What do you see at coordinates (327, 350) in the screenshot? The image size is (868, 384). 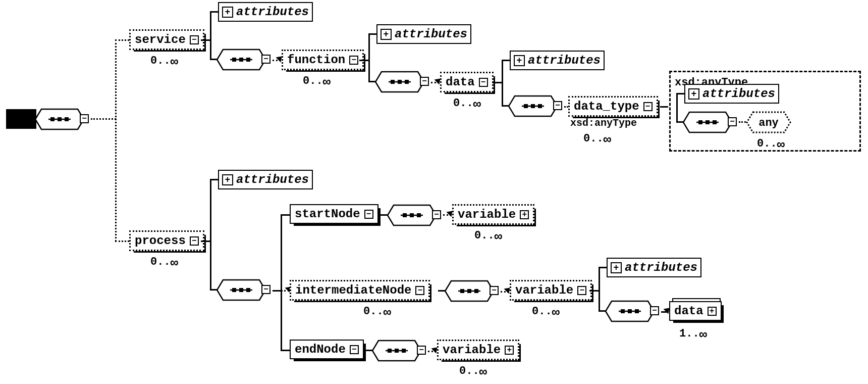 I see `endnode-element: endNode −` at bounding box center [327, 350].